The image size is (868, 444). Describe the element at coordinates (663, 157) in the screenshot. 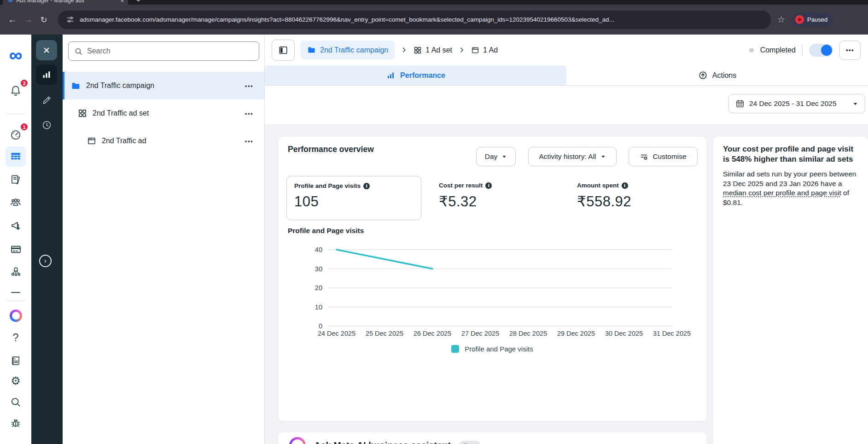

I see `customise-button: Customise` at that location.